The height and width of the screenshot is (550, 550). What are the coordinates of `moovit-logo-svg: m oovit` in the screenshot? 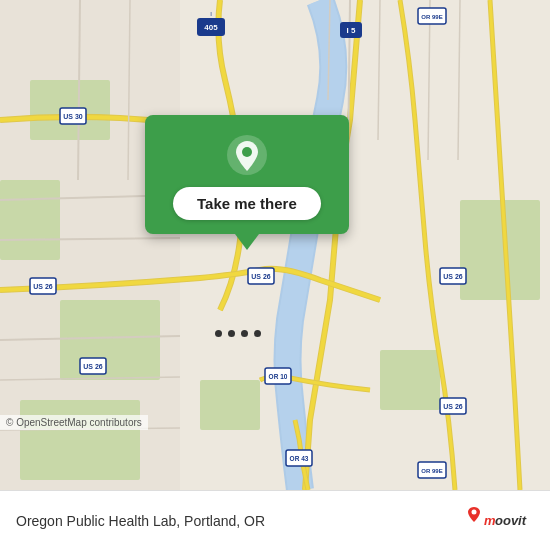 It's located at (499, 521).